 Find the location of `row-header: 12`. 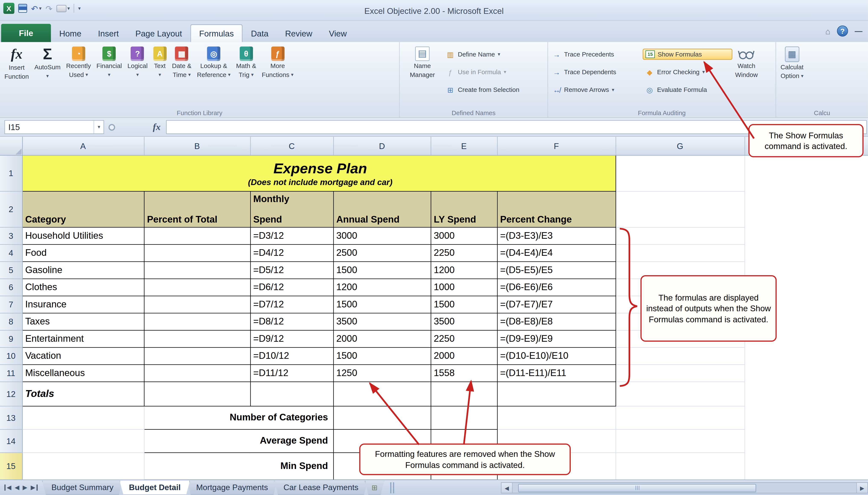

row-header: 12 is located at coordinates (11, 394).